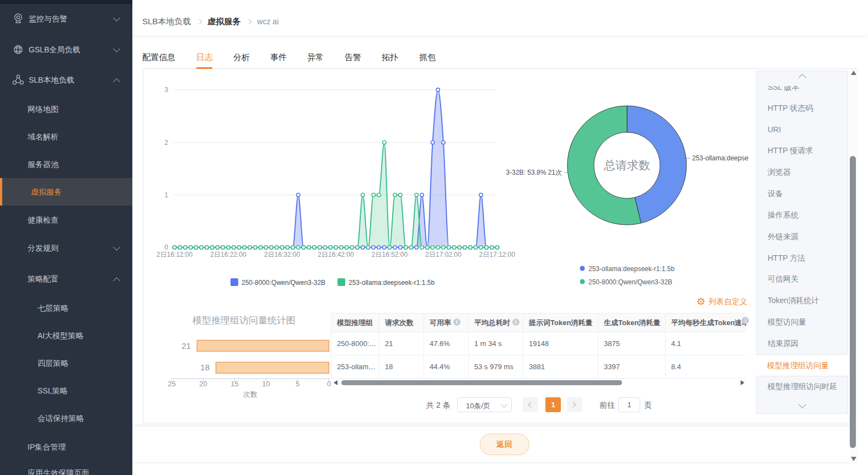 The height and width of the screenshot is (475, 868). Describe the element at coordinates (167, 195) in the screenshot. I see `svg-text: 1` at that location.